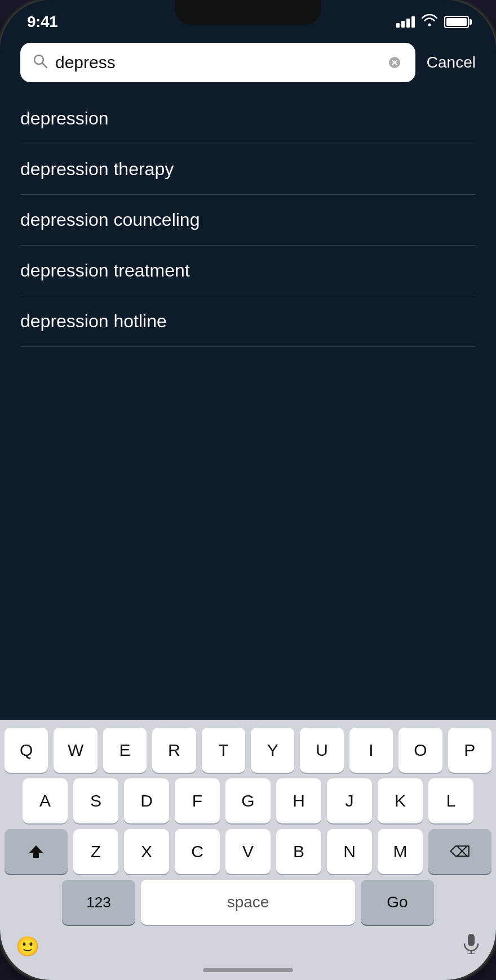  Describe the element at coordinates (429, 22) in the screenshot. I see `wifi-icon` at that location.